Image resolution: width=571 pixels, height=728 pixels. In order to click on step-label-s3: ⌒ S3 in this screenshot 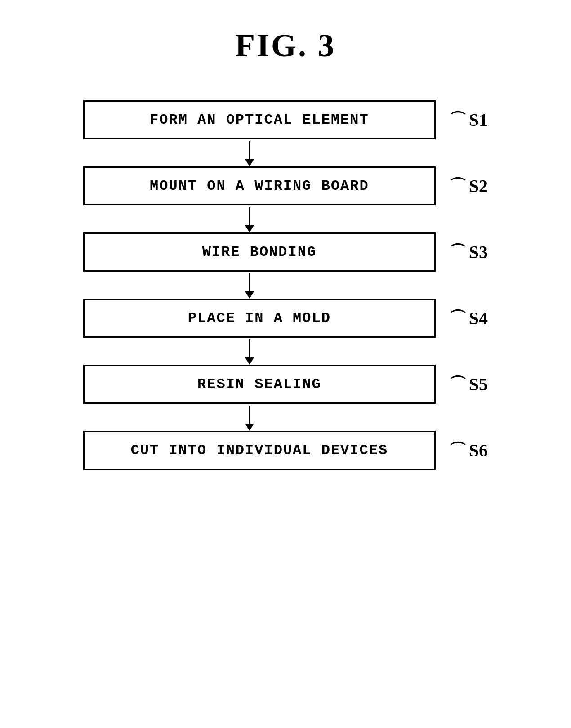, I will do `click(468, 252)`.